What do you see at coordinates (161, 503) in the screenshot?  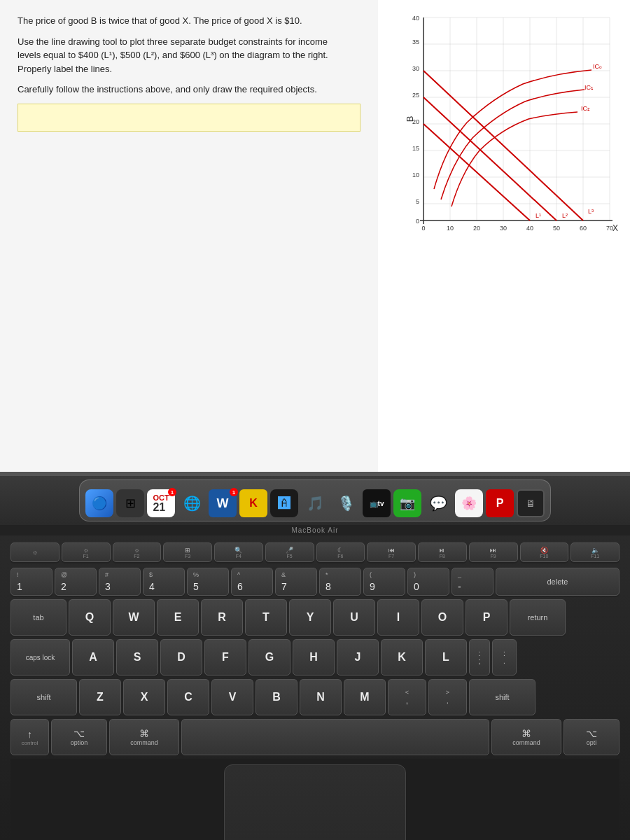 I see `dock-item-calendar: OCT21 1` at bounding box center [161, 503].